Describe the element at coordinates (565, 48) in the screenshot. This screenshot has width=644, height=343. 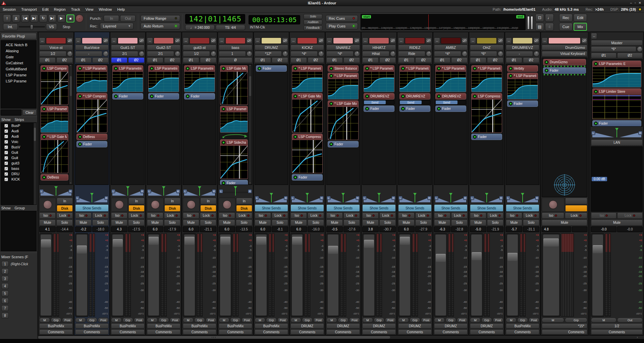
I see `strip-name-button: DrumGizmo` at that location.